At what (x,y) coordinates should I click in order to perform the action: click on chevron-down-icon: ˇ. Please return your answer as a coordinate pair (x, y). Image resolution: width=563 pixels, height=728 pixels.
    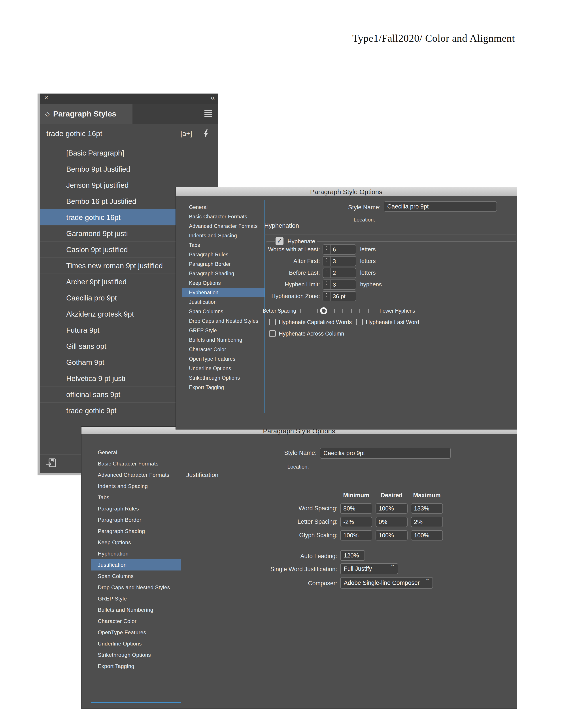
    Looking at the image, I should click on (428, 582).